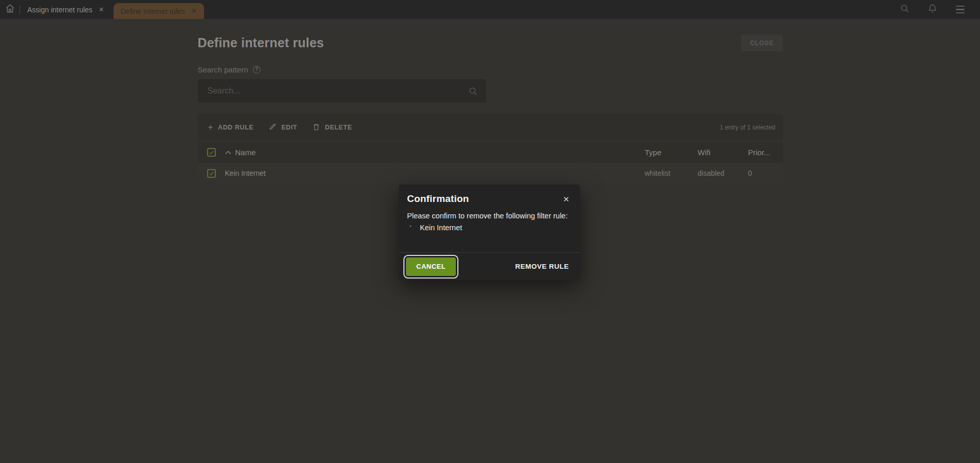 Image resolution: width=980 pixels, height=463 pixels. Describe the element at coordinates (489, 228) in the screenshot. I see `rule-list-item: ▪ Kein Internet` at that location.